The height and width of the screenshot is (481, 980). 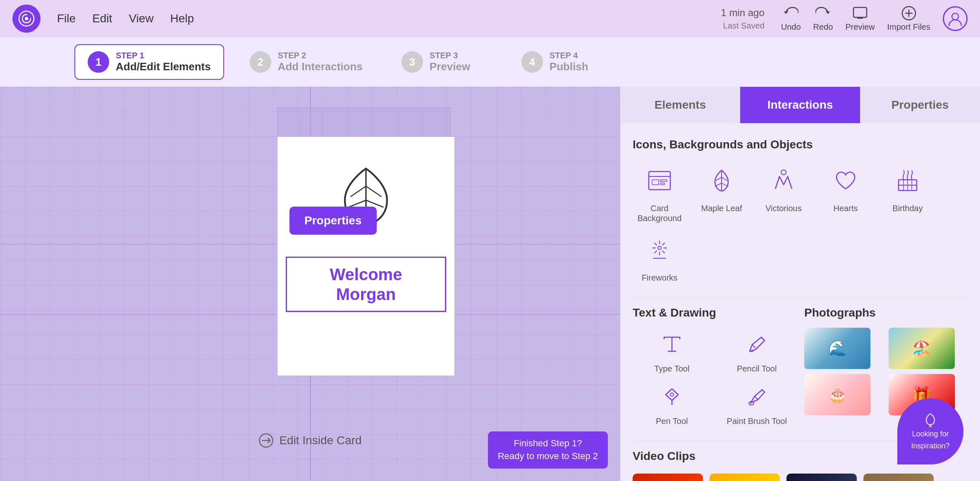 What do you see at coordinates (672, 350) in the screenshot?
I see `type-tool: Type Tool` at bounding box center [672, 350].